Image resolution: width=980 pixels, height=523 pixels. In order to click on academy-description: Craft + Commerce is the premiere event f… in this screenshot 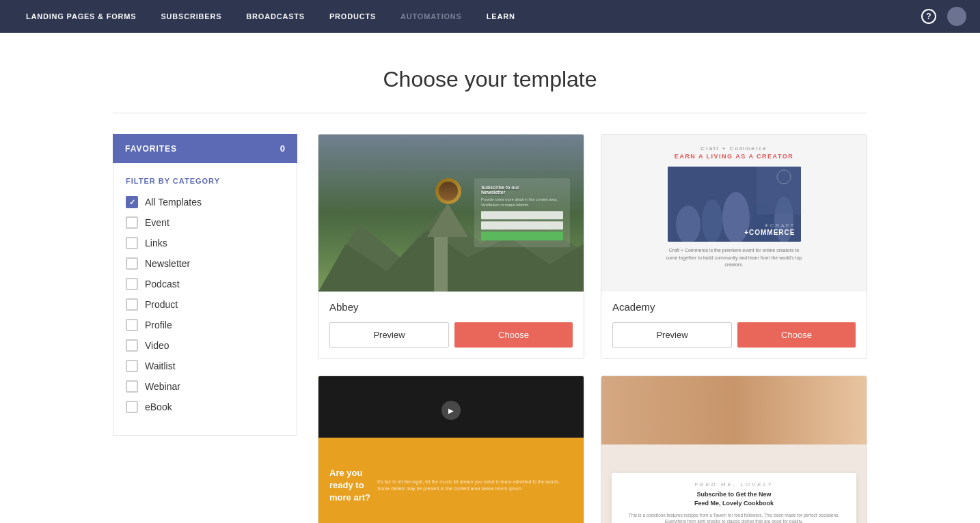, I will do `click(734, 258)`.